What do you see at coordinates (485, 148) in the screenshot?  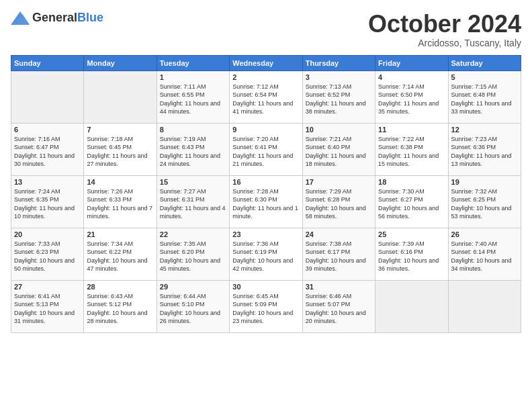 I see `day-info-line: Sunset: 6:36 PM` at bounding box center [485, 148].